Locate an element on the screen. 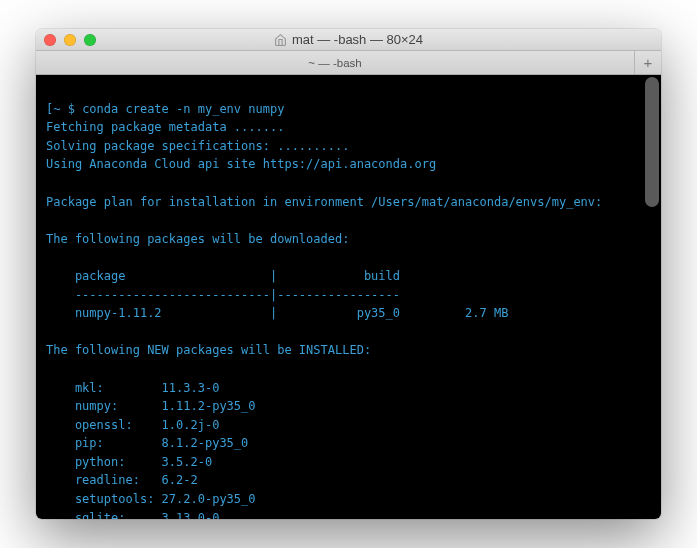  table-header: package | build is located at coordinates (223, 276).